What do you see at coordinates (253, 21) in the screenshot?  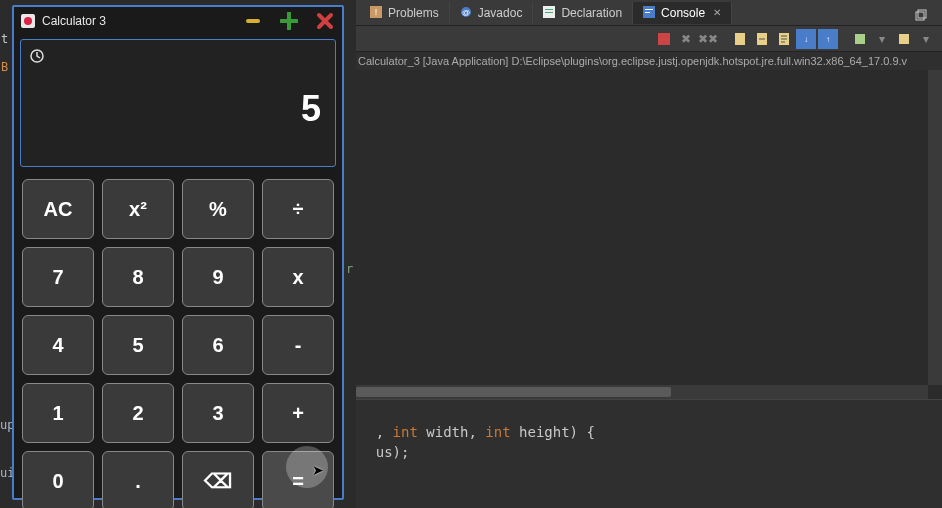 I see `minimize-button` at bounding box center [253, 21].